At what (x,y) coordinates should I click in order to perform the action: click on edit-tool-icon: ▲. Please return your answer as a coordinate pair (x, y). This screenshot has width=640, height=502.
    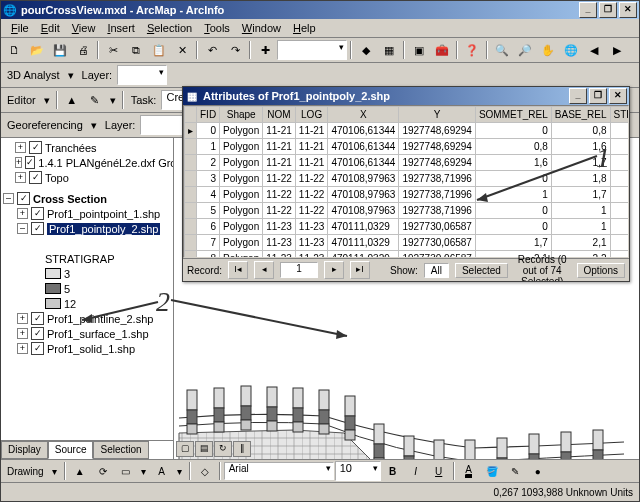
    Looking at the image, I should click on (72, 100).